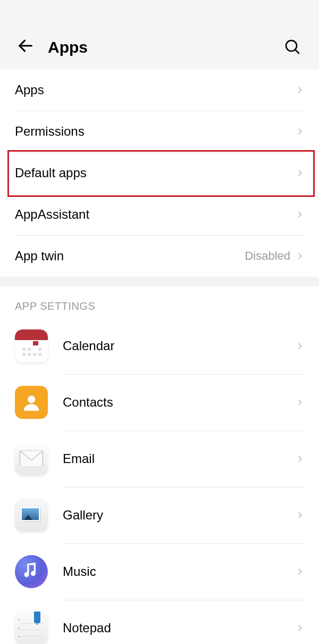  I want to click on list-item-apps: Apps, so click(160, 90).